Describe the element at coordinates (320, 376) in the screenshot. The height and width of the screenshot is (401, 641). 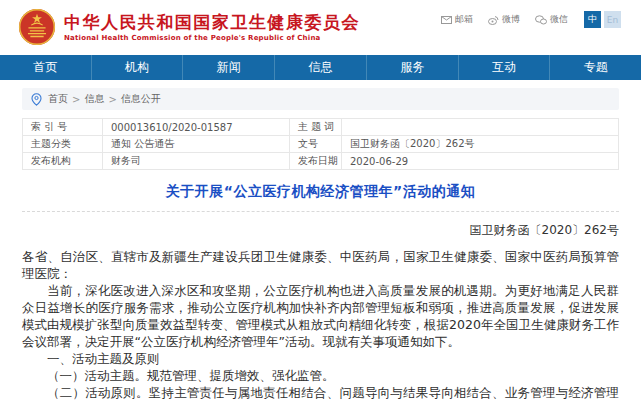
I see `article-paragraph: （一）活动主题。规范管理、提质增效、强化监管。` at that location.